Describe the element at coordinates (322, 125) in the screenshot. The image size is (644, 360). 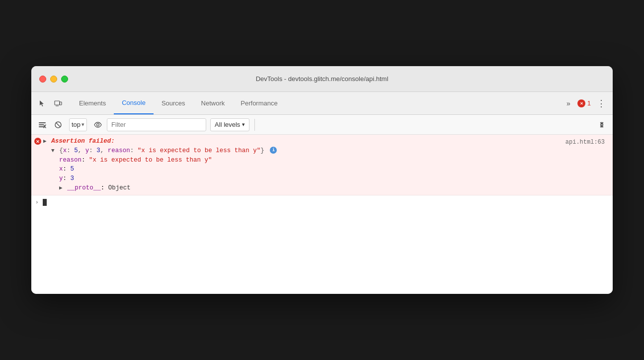
I see `console-toolbar: top ▾ All levels ▾` at that location.